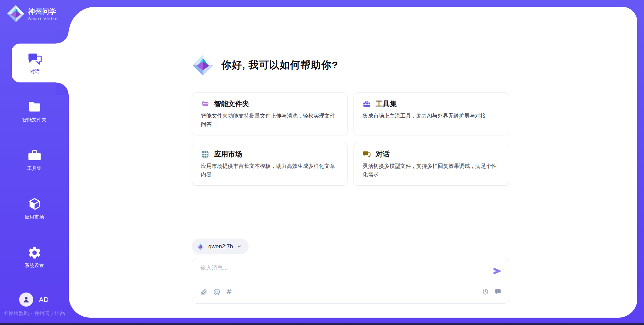 The image size is (644, 325). I want to click on avatar, so click(26, 300).